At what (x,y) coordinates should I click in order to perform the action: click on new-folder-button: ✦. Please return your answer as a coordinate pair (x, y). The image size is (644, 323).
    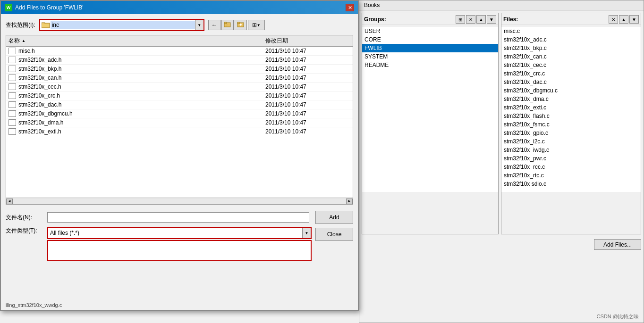
    Looking at the image, I should click on (241, 25).